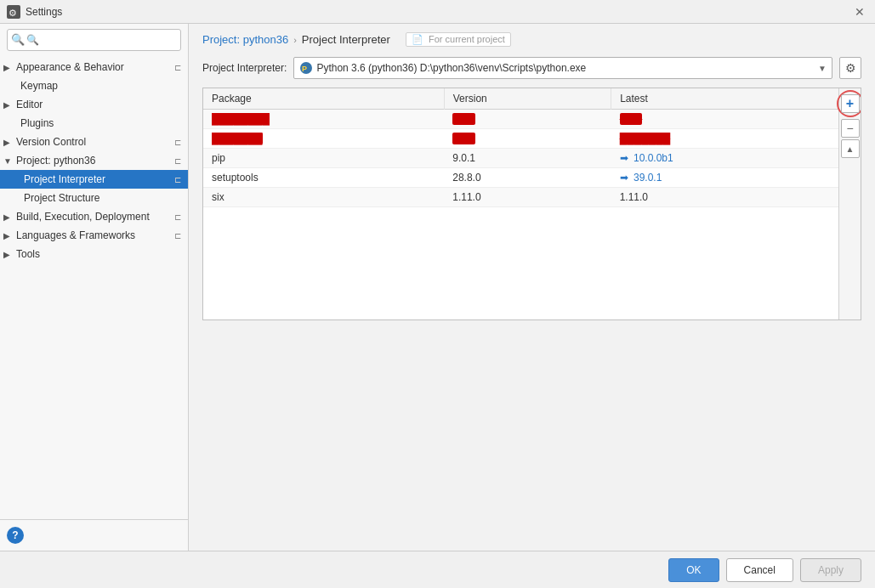 The width and height of the screenshot is (875, 588). I want to click on add-button-highlight: +, so click(849, 104).